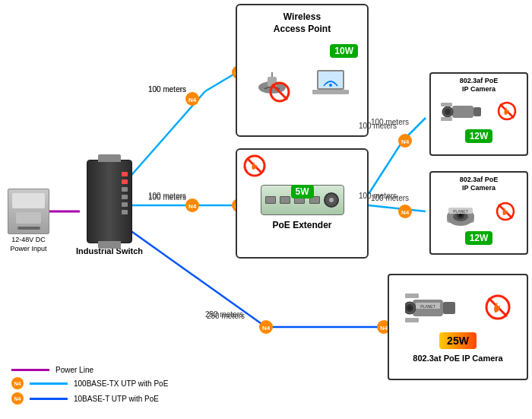 This screenshot has width=532, height=419. Describe the element at coordinates (30, 370) in the screenshot. I see `legend-power-line` at that location.